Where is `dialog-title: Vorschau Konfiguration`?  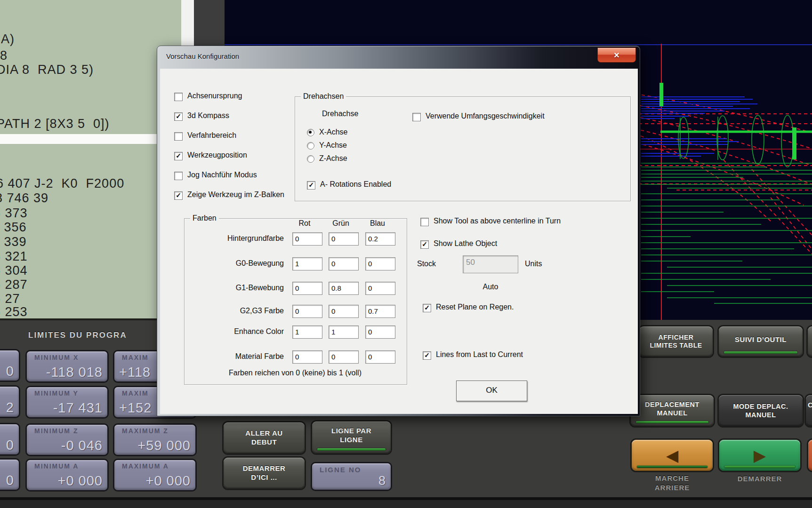 dialog-title: Vorschau Konfiguration is located at coordinates (202, 56).